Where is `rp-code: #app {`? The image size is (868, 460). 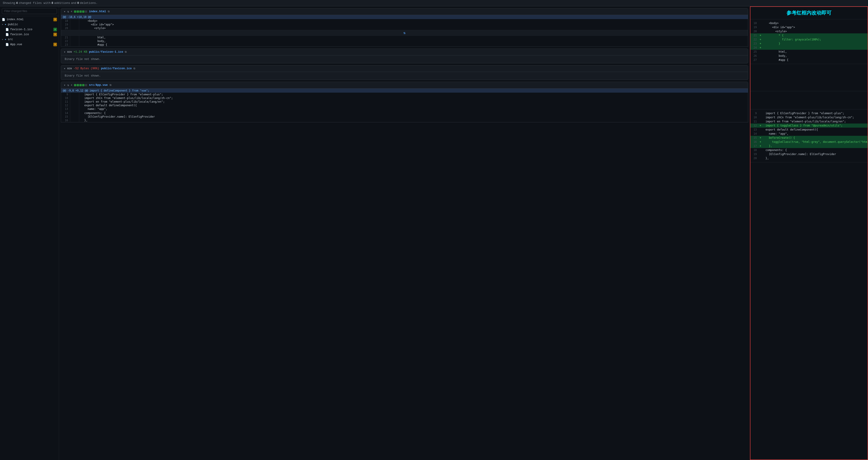
rp-code: #app { is located at coordinates (815, 60).